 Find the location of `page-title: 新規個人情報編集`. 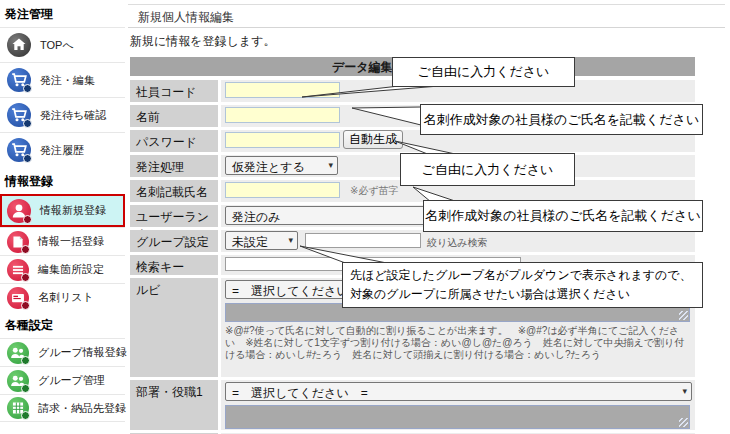

page-title: 新規個人情報編集 is located at coordinates (186, 18).